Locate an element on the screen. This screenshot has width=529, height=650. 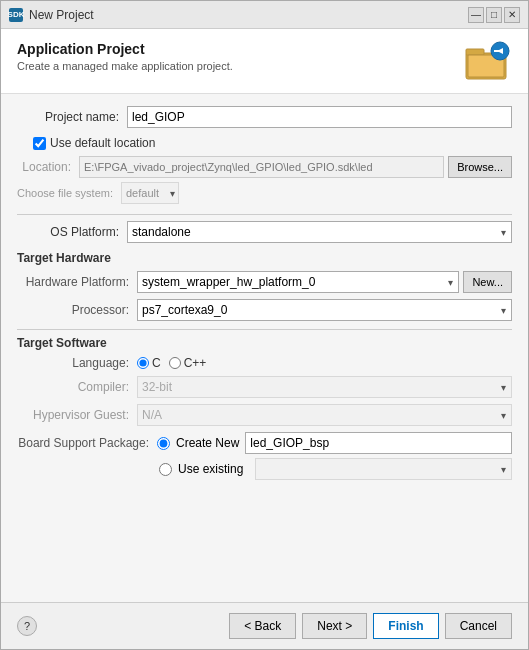
footer-left: ? is located at coordinates (27, 626).